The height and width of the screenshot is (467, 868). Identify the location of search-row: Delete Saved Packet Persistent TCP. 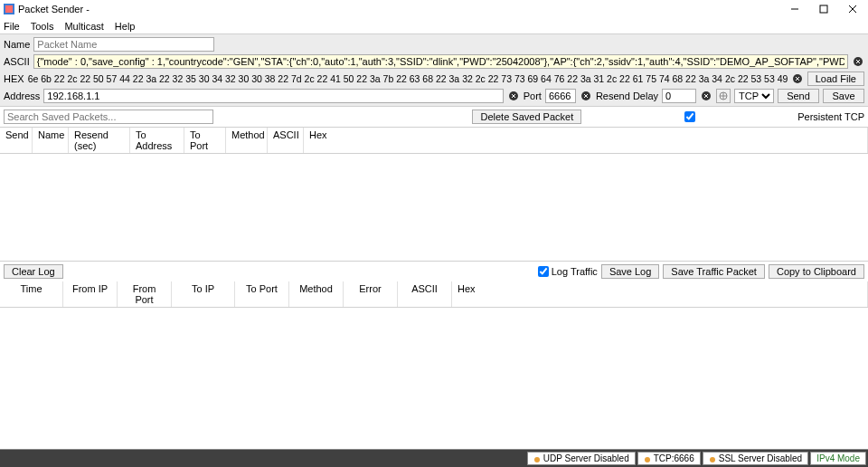
(434, 118).